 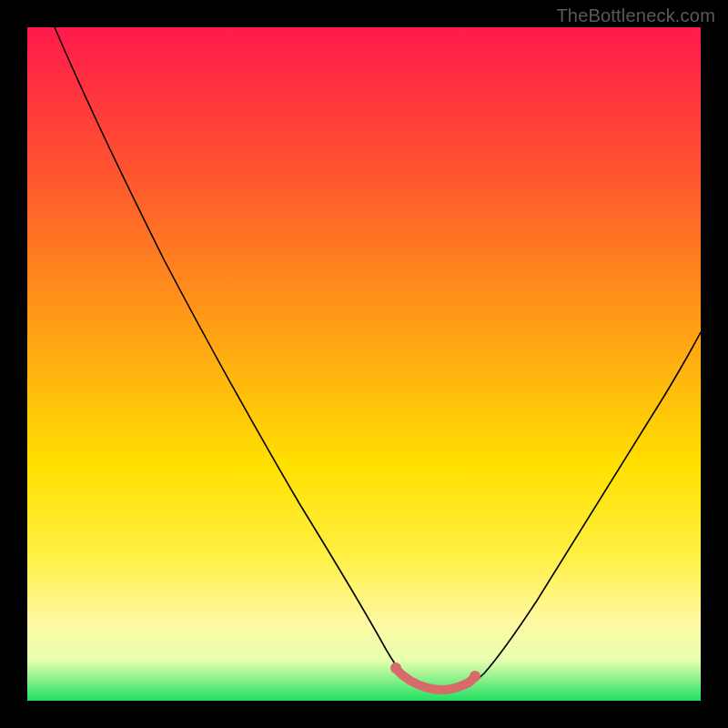 What do you see at coordinates (635, 16) in the screenshot?
I see `watermark-text: TheBottleneck.com` at bounding box center [635, 16].